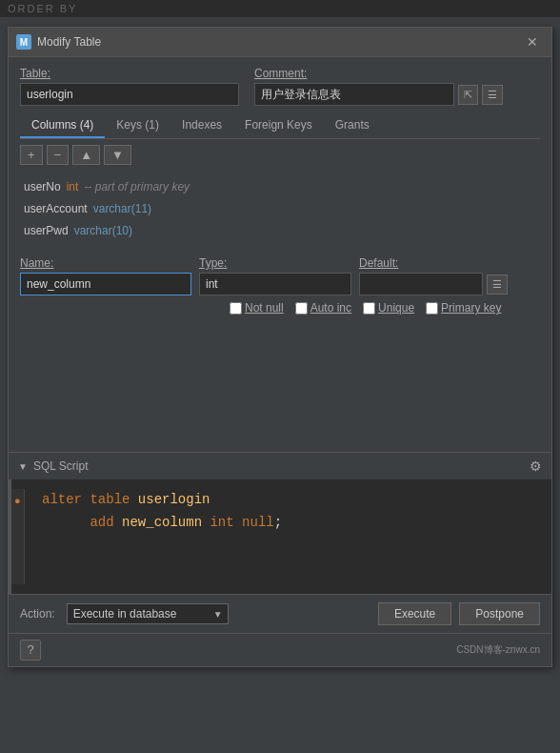  What do you see at coordinates (130, 86) in the screenshot?
I see `table-field-group: Table:` at bounding box center [130, 86].